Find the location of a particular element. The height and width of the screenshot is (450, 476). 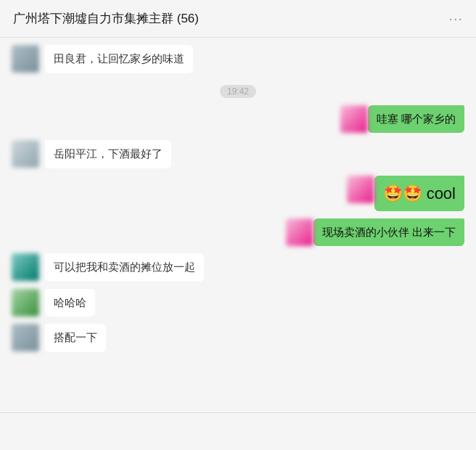

bubble-wrap: 可以把我和卖酒的摊位放一起 is located at coordinates (125, 267).